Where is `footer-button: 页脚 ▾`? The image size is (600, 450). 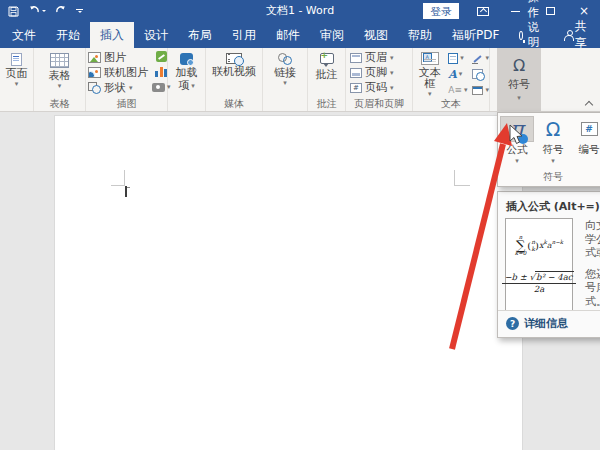 footer-button: 页脚 ▾ is located at coordinates (372, 72).